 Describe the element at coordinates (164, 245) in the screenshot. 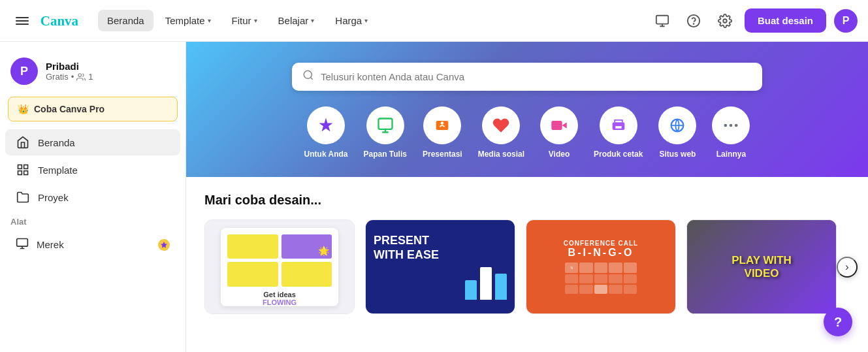

I see `gold-badge-icon` at that location.